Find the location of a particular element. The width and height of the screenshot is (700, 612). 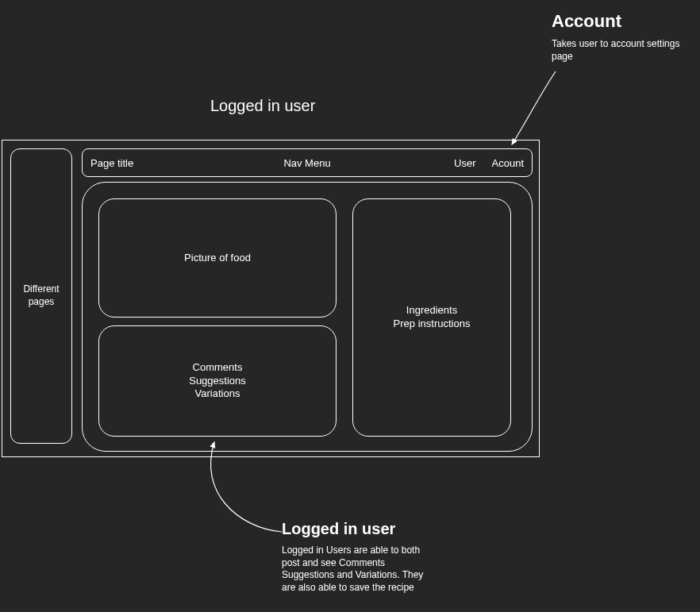

nav-user-link: User is located at coordinates (465, 164).